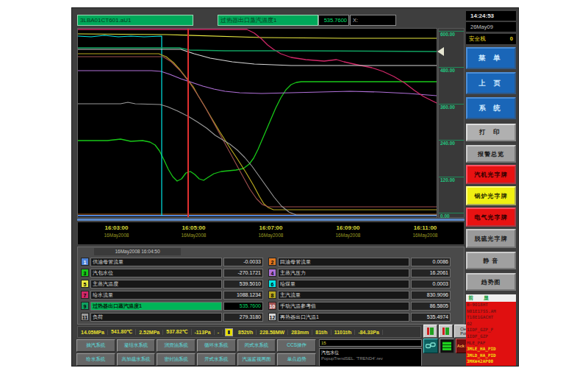  I want to click on pen-cursor-value: 16.2061, so click(431, 273).